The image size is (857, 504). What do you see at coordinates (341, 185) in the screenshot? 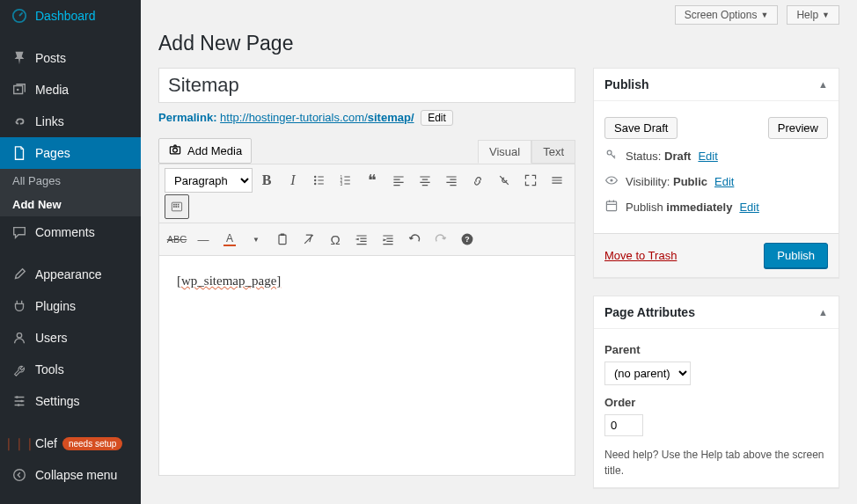
I see `svg-text: 3` at bounding box center [341, 185].